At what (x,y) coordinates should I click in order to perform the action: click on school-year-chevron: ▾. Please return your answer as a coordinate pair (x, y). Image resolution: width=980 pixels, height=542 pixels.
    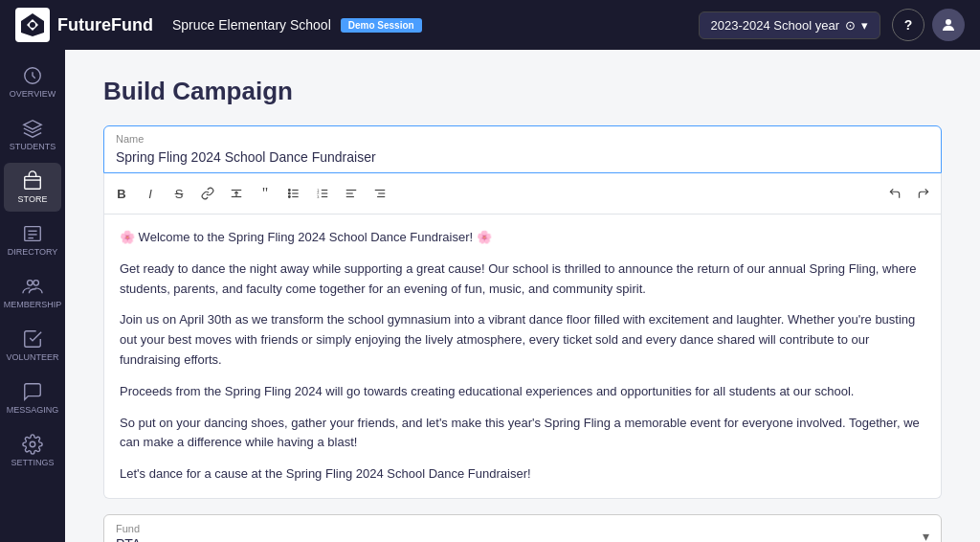
    Looking at the image, I should click on (865, 25).